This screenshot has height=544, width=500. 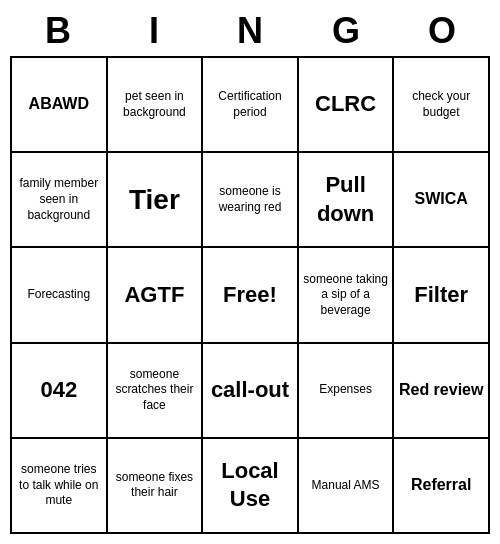 I want to click on cell-r1-c0: family member seen in background, so click(x=60, y=200).